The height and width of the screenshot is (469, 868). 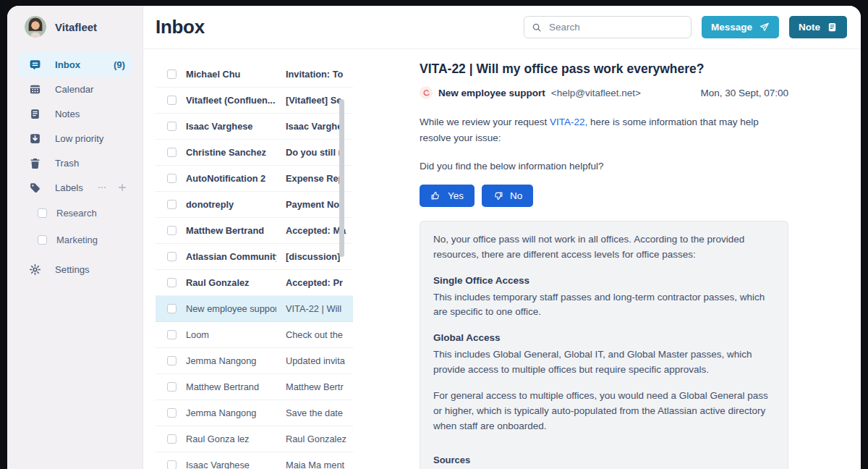 What do you see at coordinates (818, 28) in the screenshot?
I see `note-button: Note` at bounding box center [818, 28].